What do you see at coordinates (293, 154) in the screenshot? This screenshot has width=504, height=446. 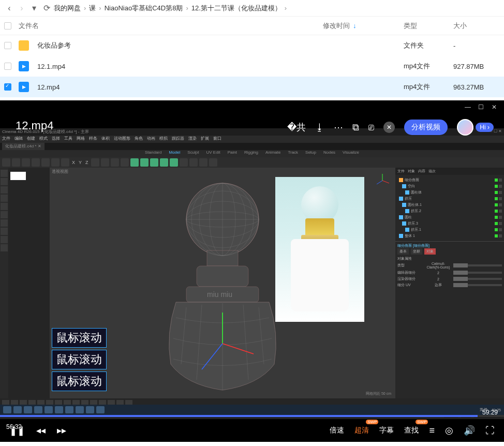 I see `mode-tab: Track` at bounding box center [293, 154].